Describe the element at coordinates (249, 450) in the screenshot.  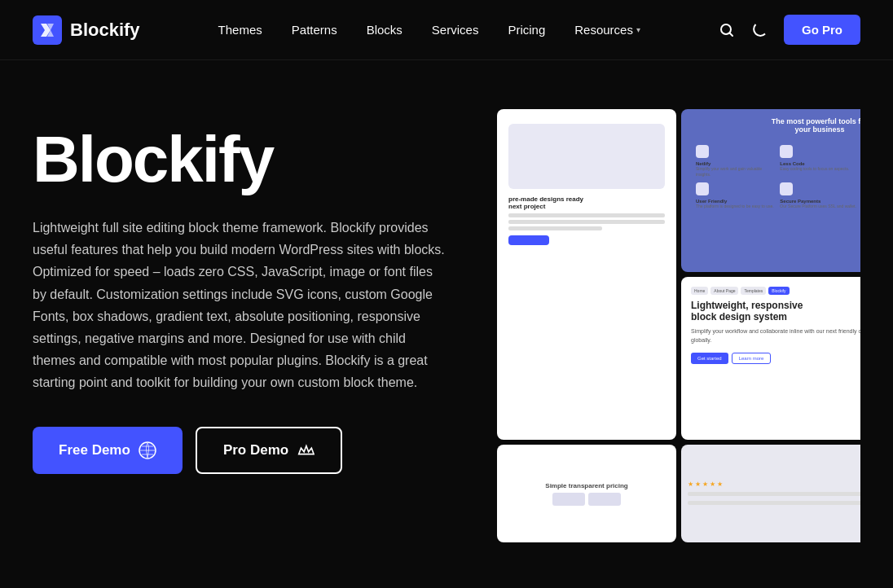
I see `hero-buttons: Free Demo Pro Demo` at that location.